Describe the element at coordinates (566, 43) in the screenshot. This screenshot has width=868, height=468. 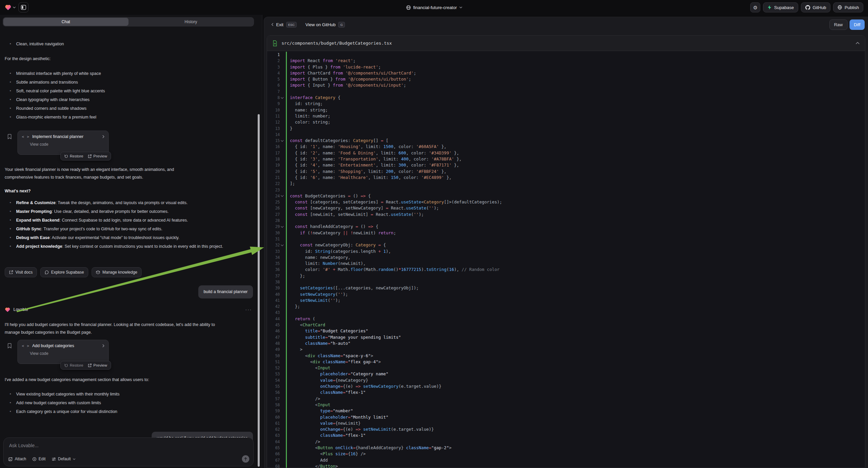
I see `file-header: src/components/budget/BudgetCategories.t…` at that location.